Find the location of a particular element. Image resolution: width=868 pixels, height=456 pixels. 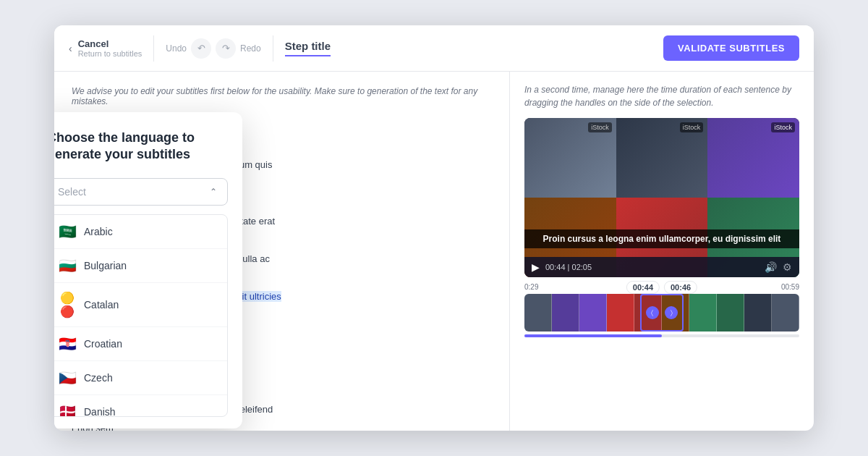

scrubber-fill is located at coordinates (593, 336).